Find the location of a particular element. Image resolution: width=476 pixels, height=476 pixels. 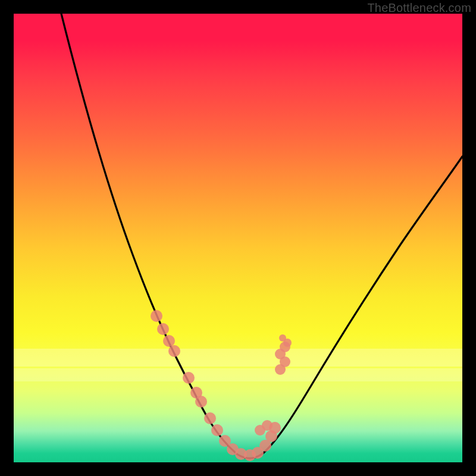

markers-right-upper is located at coordinates (283, 355).